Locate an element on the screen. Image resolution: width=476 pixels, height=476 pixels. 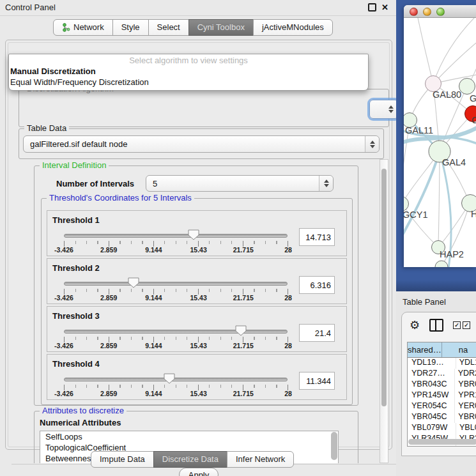
tab-impute-data: Impute Data is located at coordinates (123, 459).